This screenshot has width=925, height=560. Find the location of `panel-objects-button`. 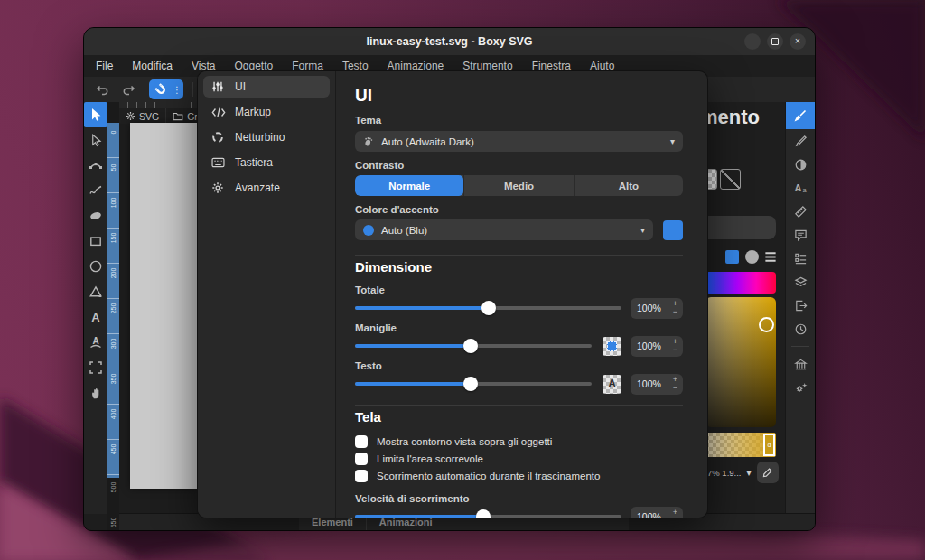

panel-objects-button is located at coordinates (800, 282).